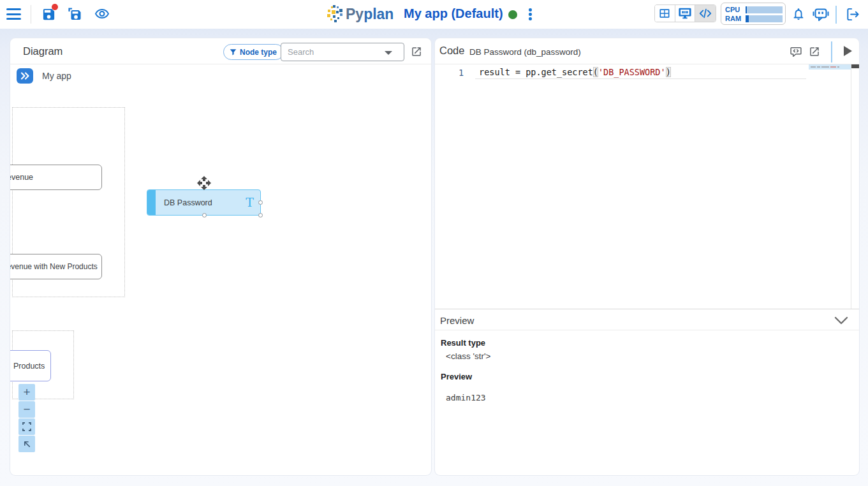 The width and height of the screenshot is (868, 486). What do you see at coordinates (27, 427) in the screenshot?
I see `fit-screen-button` at bounding box center [27, 427].